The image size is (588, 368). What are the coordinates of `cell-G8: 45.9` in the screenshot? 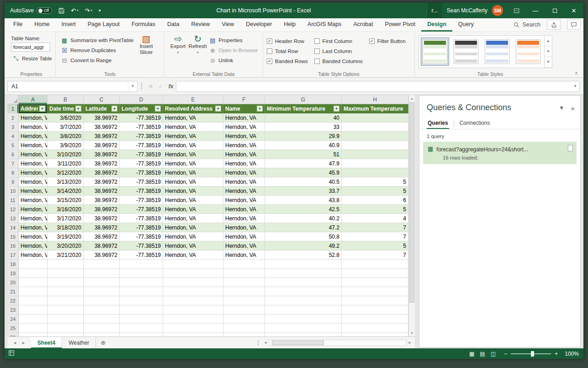 It's located at (303, 173).